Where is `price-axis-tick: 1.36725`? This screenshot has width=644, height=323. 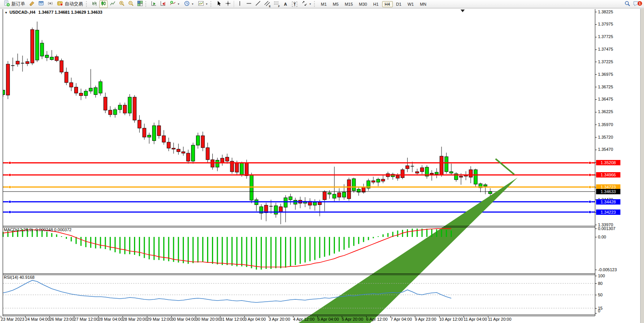 price-axis-tick: 1.36725 is located at coordinates (606, 87).